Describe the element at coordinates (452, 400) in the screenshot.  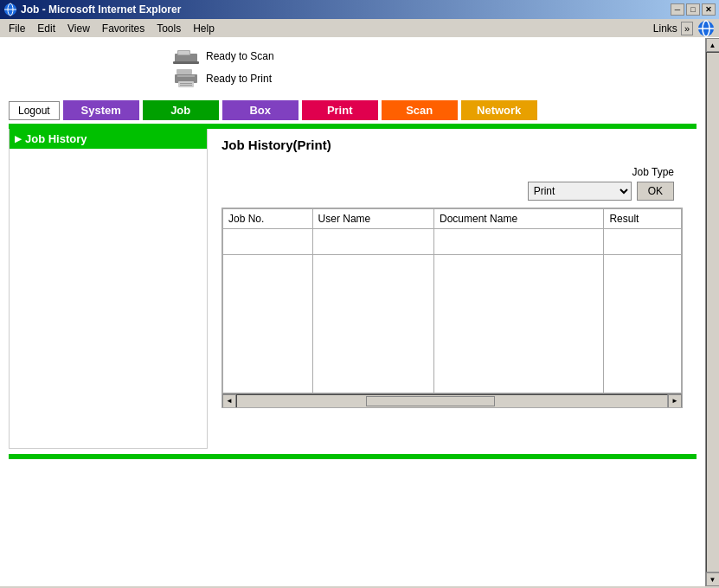
I see `horizontal-scrollbar: ◄ ►` at that location.